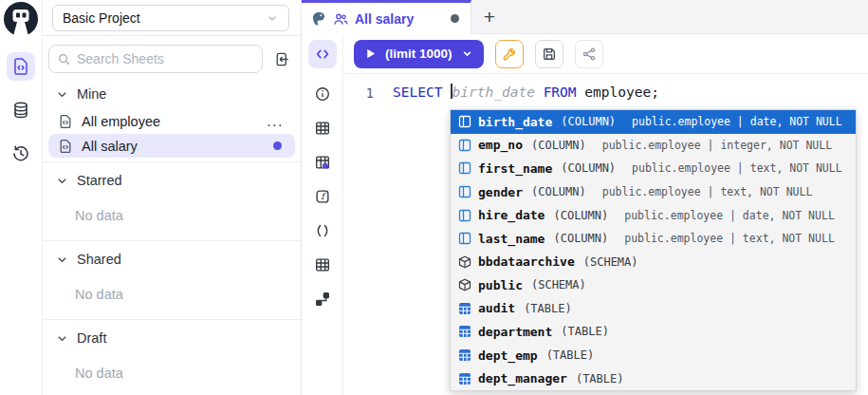 This screenshot has height=395, width=868. Describe the element at coordinates (653, 355) in the screenshot. I see `autocomplete-item-dept_emp: dept_emp(TABLE)` at that location.